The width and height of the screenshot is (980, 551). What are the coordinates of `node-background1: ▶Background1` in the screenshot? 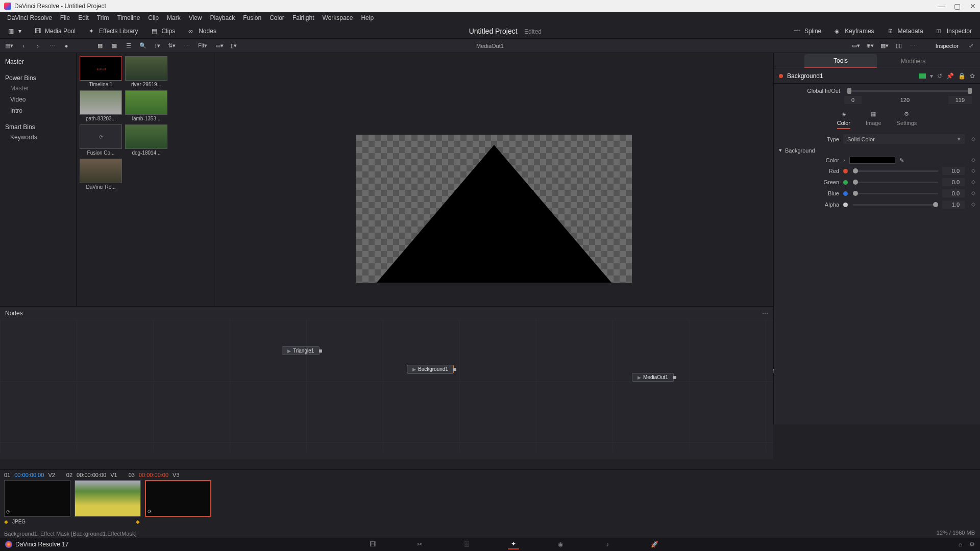 It's located at (430, 369).